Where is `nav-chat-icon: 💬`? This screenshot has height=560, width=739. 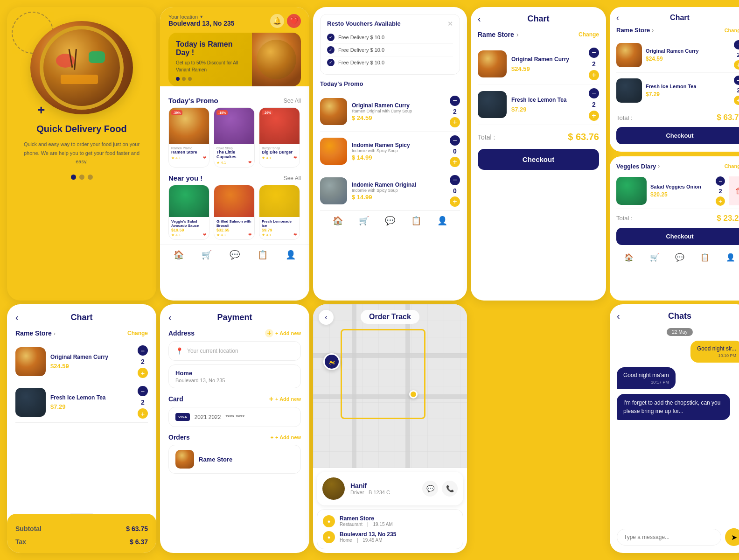 nav-chat-icon: 💬 is located at coordinates (235, 255).